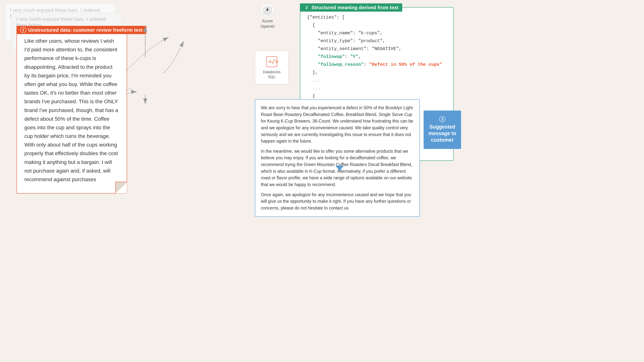 This screenshot has width=644, height=362. Describe the element at coordinates (377, 72) in the screenshot. I see `json-line-8: },` at that location.